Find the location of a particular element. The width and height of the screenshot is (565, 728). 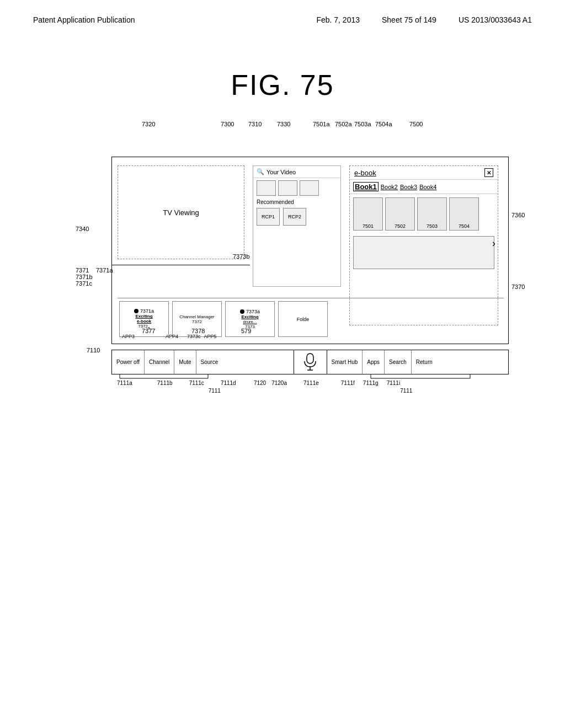

ann-7377: 7377 is located at coordinates (148, 331).